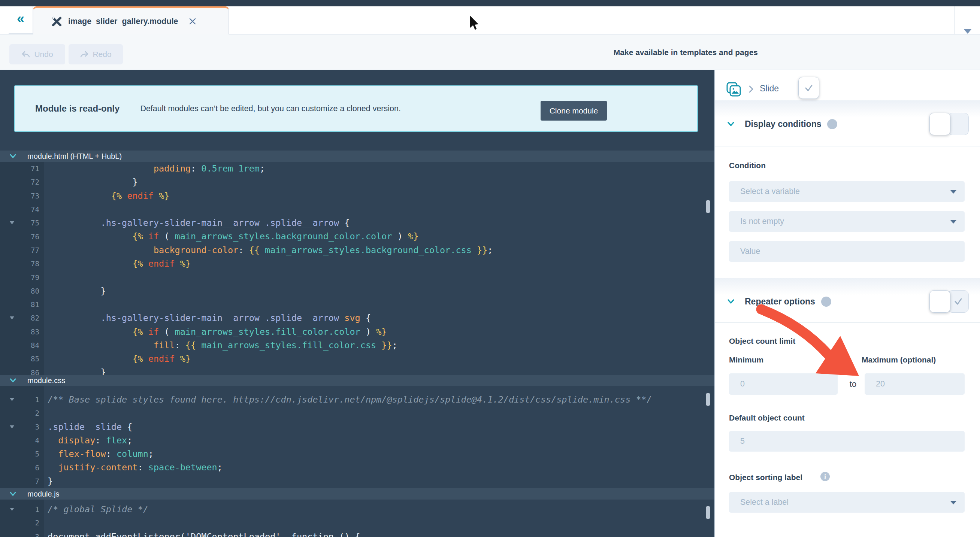 Image resolution: width=980 pixels, height=537 pixels. What do you see at coordinates (26, 440) in the screenshot?
I see `line-number: 4` at bounding box center [26, 440].